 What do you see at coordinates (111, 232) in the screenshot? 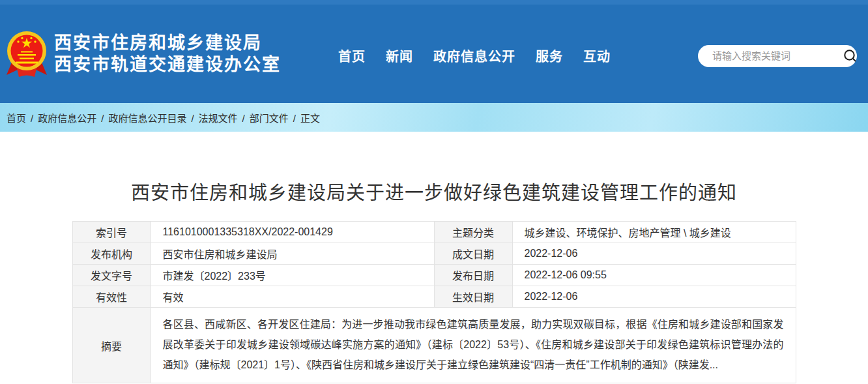
I see `meta-label-index: 索引号` at bounding box center [111, 232].